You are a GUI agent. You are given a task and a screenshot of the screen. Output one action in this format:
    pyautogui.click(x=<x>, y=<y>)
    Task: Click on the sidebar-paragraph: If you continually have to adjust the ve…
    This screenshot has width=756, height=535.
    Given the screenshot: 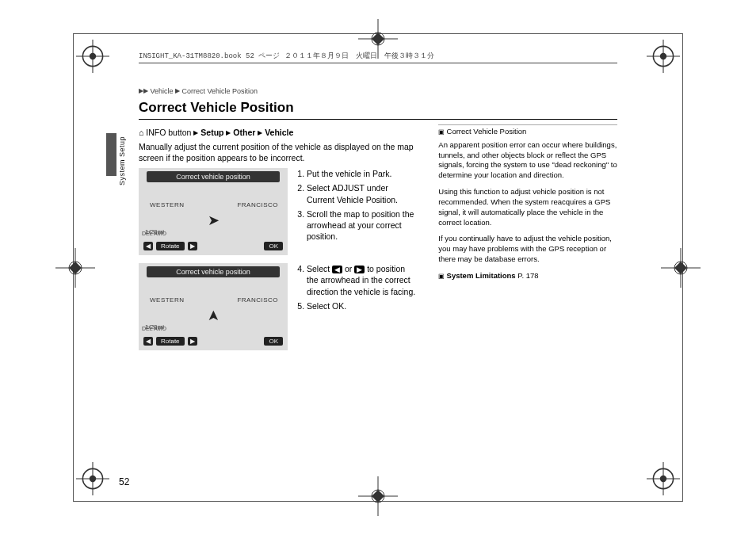 What is the action you would take?
    pyautogui.click(x=528, y=249)
    